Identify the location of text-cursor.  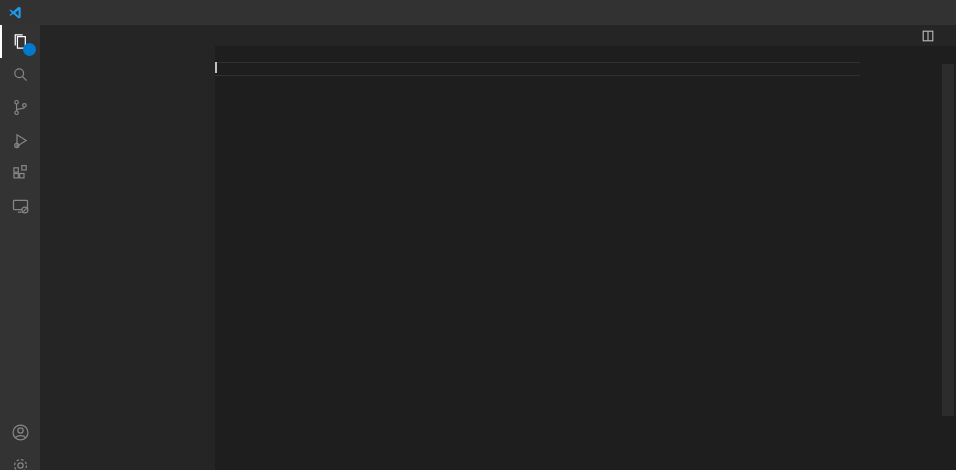
(216, 68).